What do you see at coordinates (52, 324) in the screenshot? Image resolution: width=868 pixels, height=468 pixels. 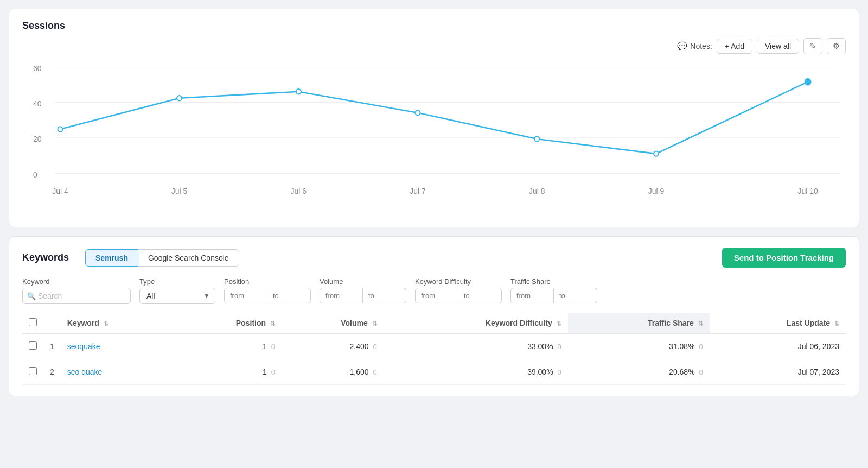 I see `num-col-header` at bounding box center [52, 324].